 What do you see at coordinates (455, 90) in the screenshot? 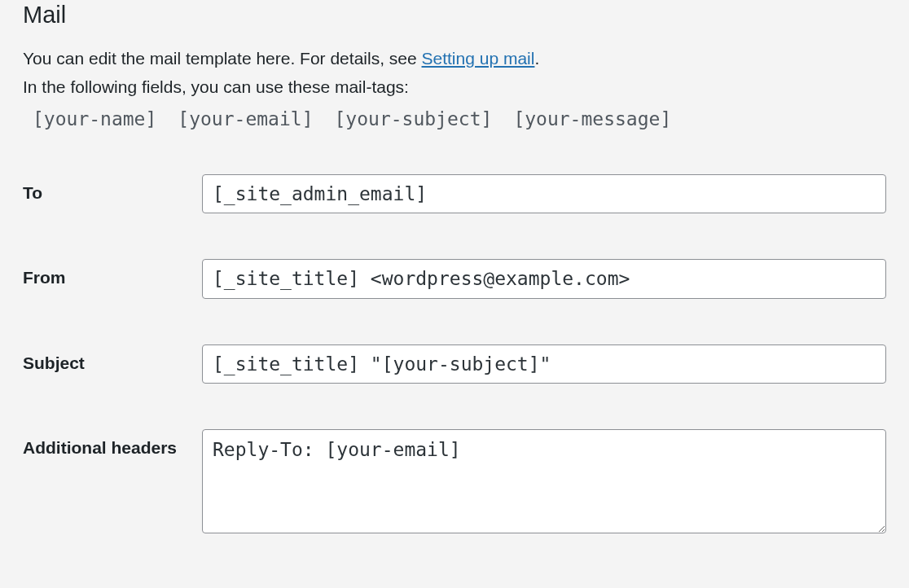
I see `section-description: You can edit the mail template here. For…` at bounding box center [455, 90].